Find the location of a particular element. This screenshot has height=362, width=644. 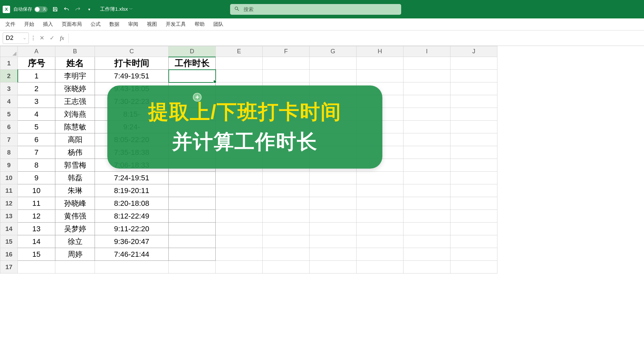

fx-icon: fx is located at coordinates (62, 38).